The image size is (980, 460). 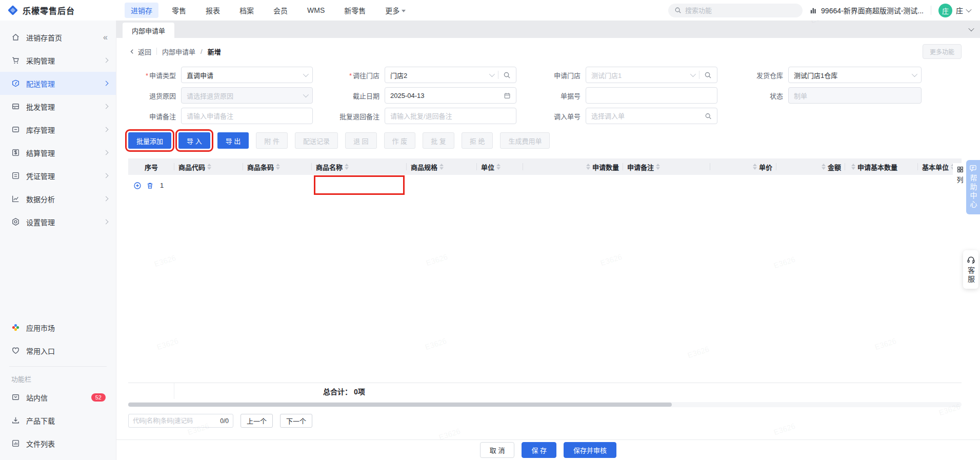 I want to click on table-header: 序号 商品代码 商品条码 商品名称 商品规格 单位 申请数量 申请备注 单价 金…, so click(x=545, y=167).